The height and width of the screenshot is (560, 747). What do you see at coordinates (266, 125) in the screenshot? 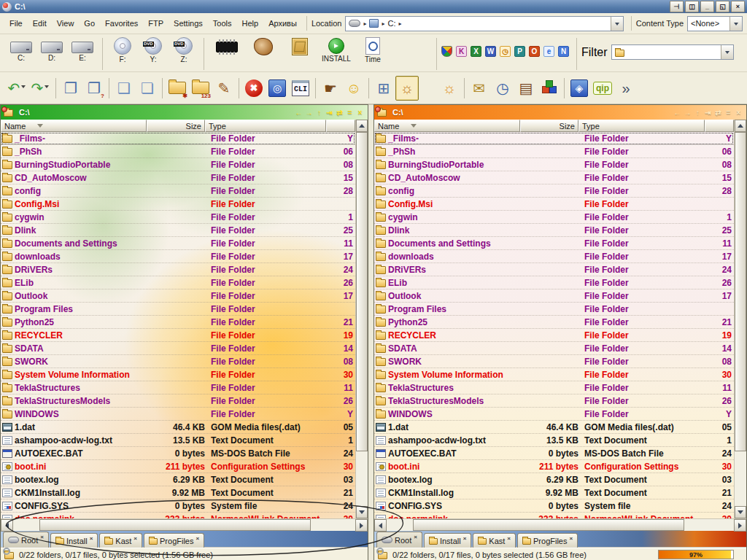
I see `column-header-type: Type` at bounding box center [266, 125].